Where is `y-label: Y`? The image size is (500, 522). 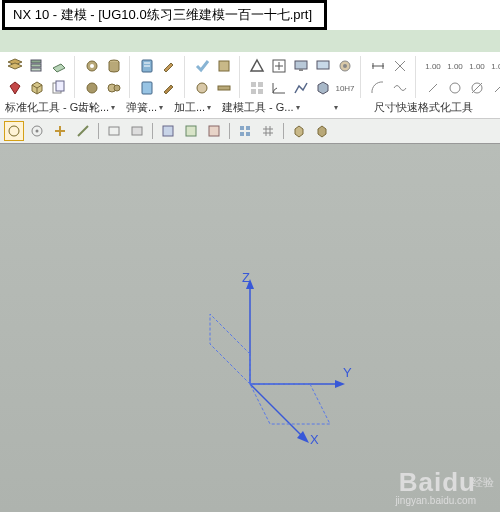
y-label: Y is located at coordinates (348, 372).